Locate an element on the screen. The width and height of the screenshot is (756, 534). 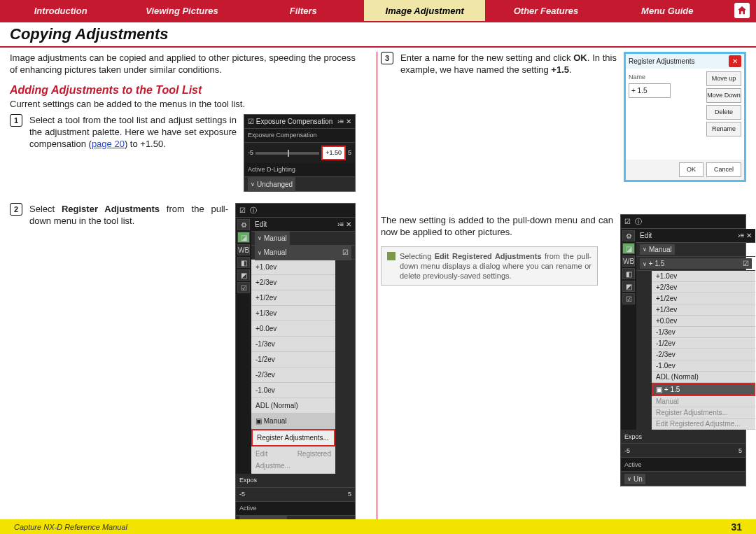
tab-menu-guide: Menu Guide is located at coordinates (668, 10).